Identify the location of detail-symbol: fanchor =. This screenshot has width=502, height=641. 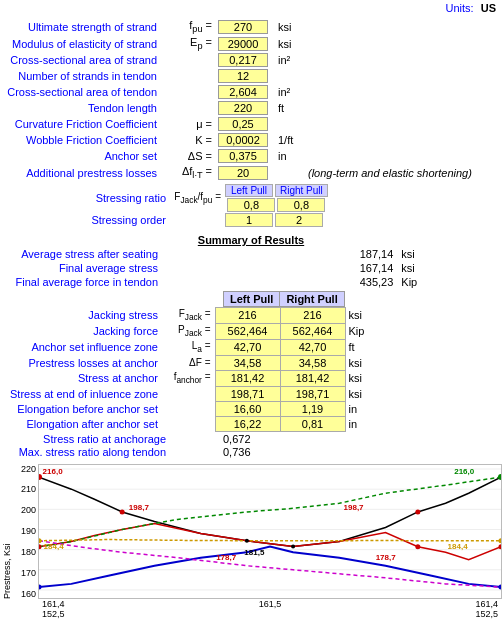
(188, 378).